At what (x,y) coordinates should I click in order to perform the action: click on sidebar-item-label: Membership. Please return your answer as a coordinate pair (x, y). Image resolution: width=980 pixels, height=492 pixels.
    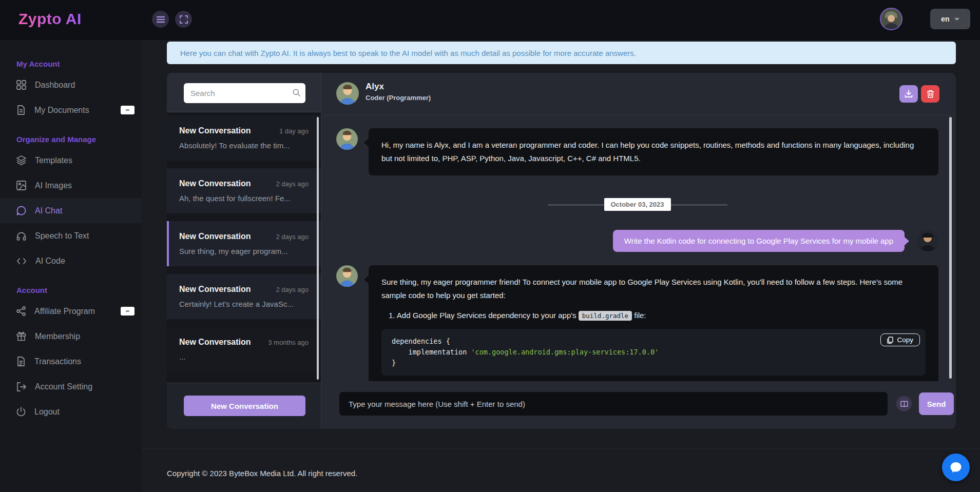
    Looking at the image, I should click on (57, 337).